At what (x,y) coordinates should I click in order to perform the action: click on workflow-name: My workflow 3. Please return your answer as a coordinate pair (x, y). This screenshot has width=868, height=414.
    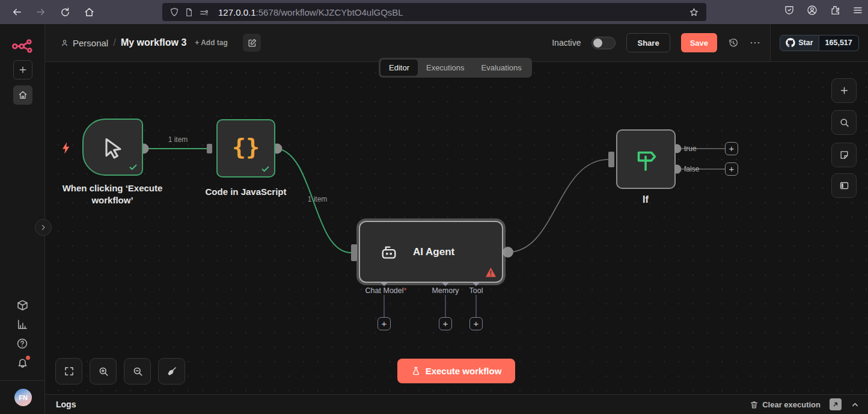
    Looking at the image, I should click on (154, 43).